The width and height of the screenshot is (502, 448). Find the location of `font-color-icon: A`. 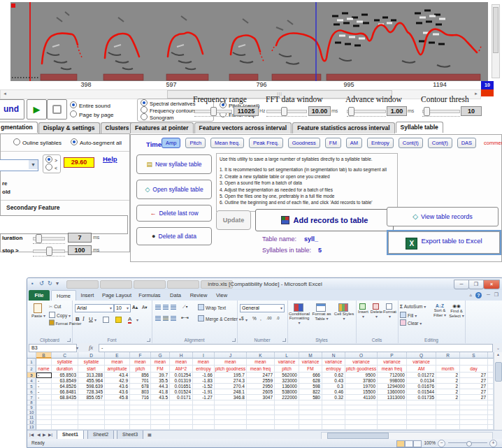

font-color-icon: A is located at coordinates (130, 320).